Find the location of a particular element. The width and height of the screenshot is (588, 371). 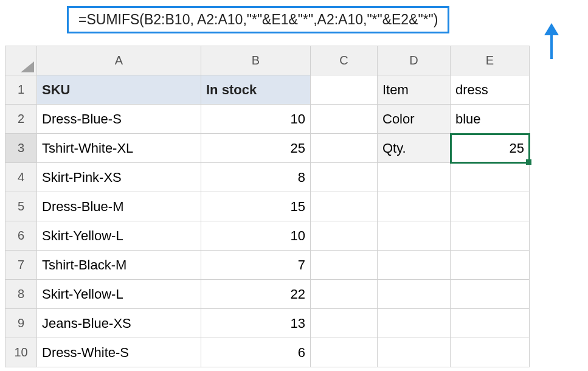

col-header-C: C is located at coordinates (344, 61).